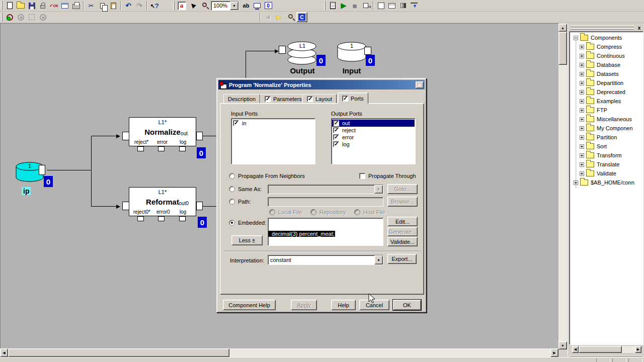 The image size is (644, 362). What do you see at coordinates (602, 110) in the screenshot?
I see `tree-item-label: FTP` at bounding box center [602, 110].